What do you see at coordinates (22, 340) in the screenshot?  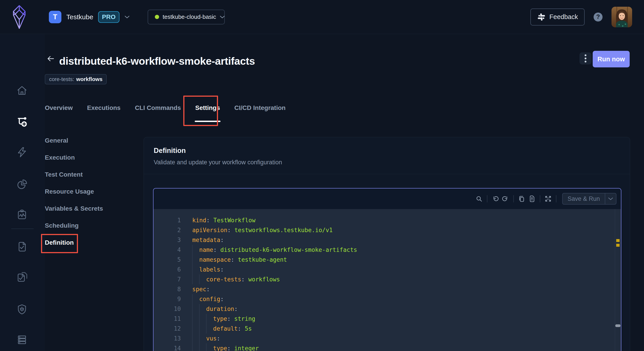 I see `sidebar-item-services` at bounding box center [22, 340].